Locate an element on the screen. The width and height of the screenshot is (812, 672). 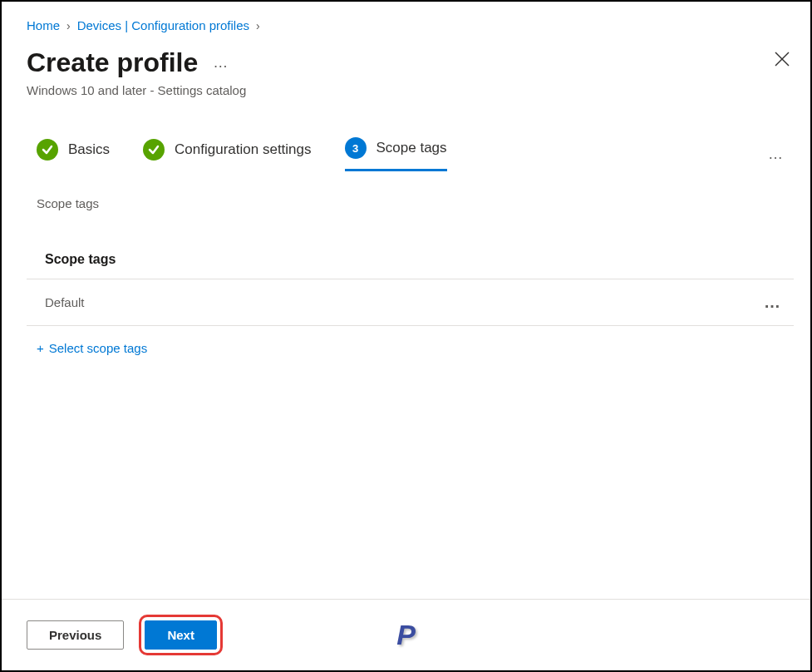
wizard-step-label: Basics is located at coordinates (89, 150).